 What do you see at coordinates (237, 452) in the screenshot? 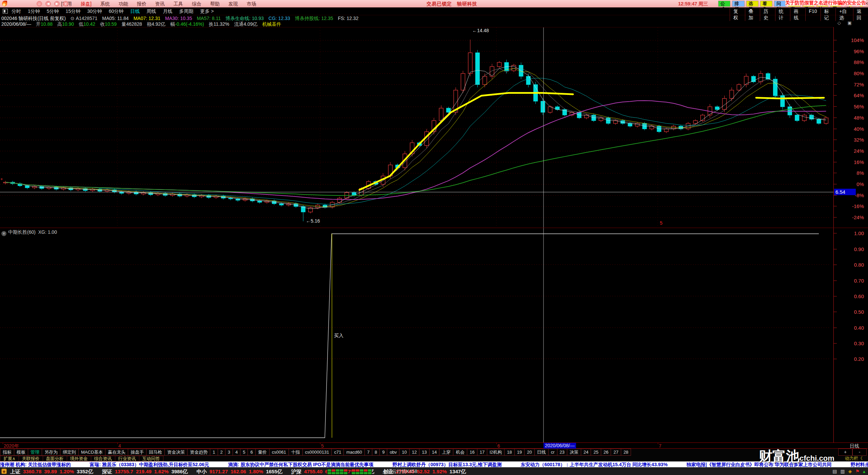
I see `indicator-tab-4: 4` at bounding box center [237, 452].